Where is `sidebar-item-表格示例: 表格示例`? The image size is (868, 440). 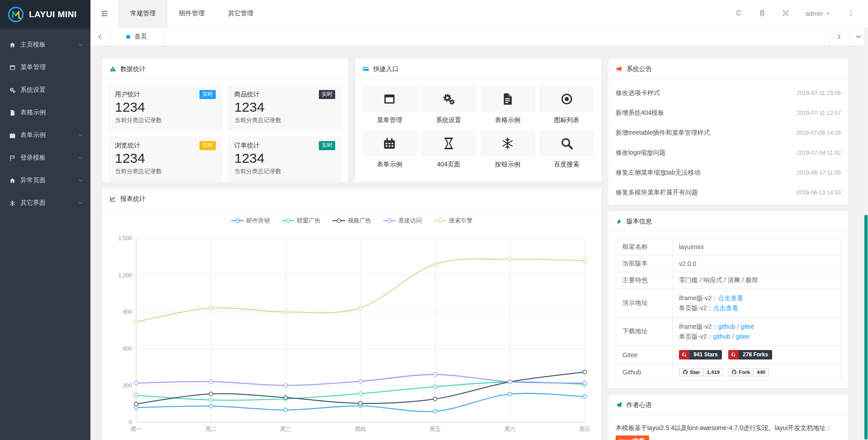
sidebar-item-表格示例: 表格示例 is located at coordinates (45, 113).